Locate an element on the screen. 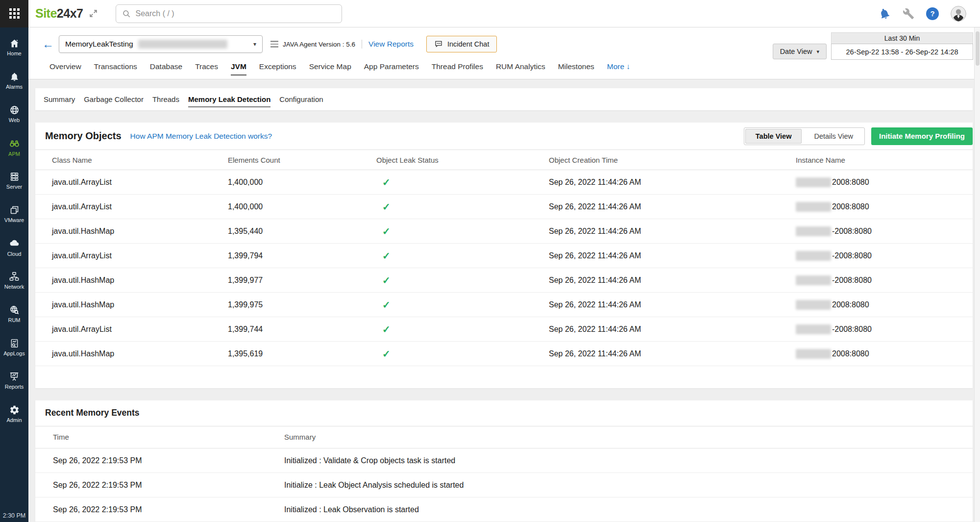 The width and height of the screenshot is (980, 522). memory-event-row: Sep 26, 2022 2:19:53 PM Initialize : Lea… is located at coordinates (504, 485).